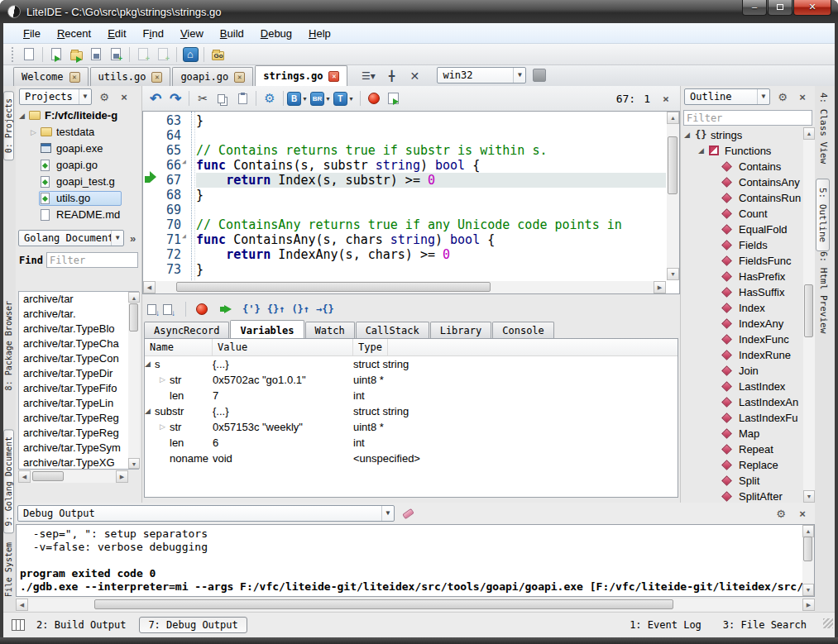 This screenshot has width=838, height=644. I want to click on code-line-63: 63}, so click(405, 121).